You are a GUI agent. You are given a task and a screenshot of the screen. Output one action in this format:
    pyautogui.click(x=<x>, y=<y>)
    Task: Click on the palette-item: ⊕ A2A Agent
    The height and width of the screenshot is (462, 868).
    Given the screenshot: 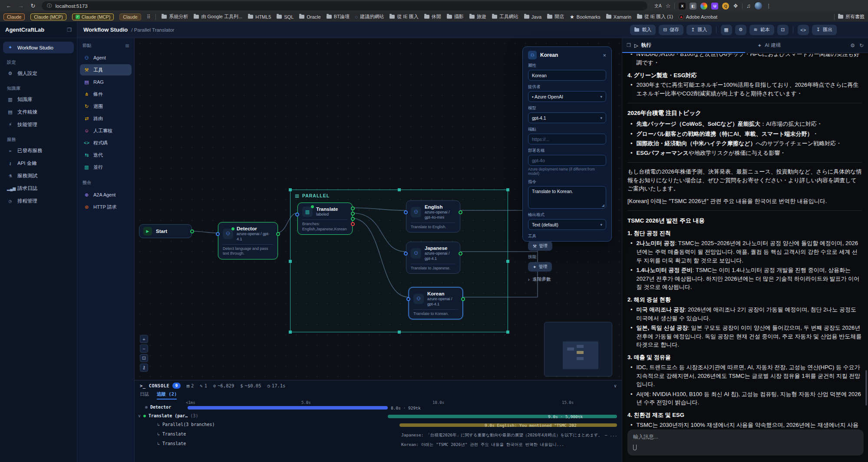 What is the action you would take?
    pyautogui.click(x=106, y=195)
    